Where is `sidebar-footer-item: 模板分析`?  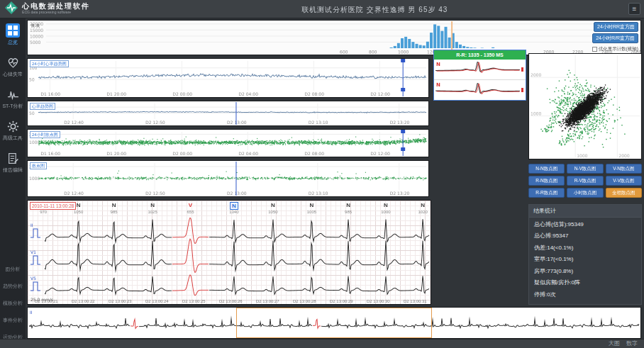
sidebar-footer-item: 模板分析 is located at coordinates (13, 303).